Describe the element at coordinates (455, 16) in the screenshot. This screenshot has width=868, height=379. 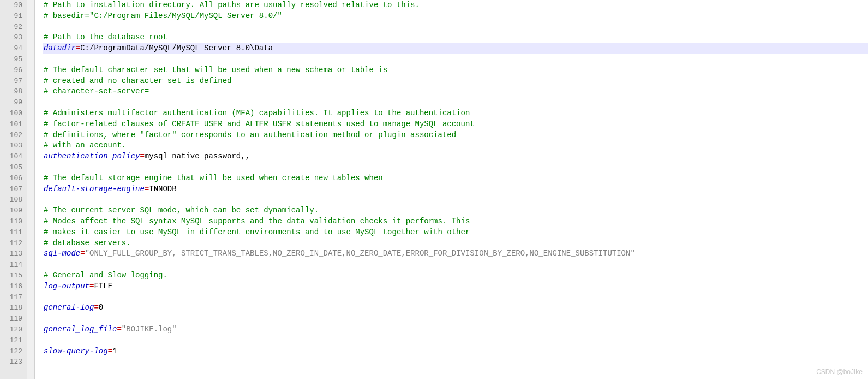
I see `code-line: # basedir="C:/Program Files/MySQL/MySQL …` at that location.